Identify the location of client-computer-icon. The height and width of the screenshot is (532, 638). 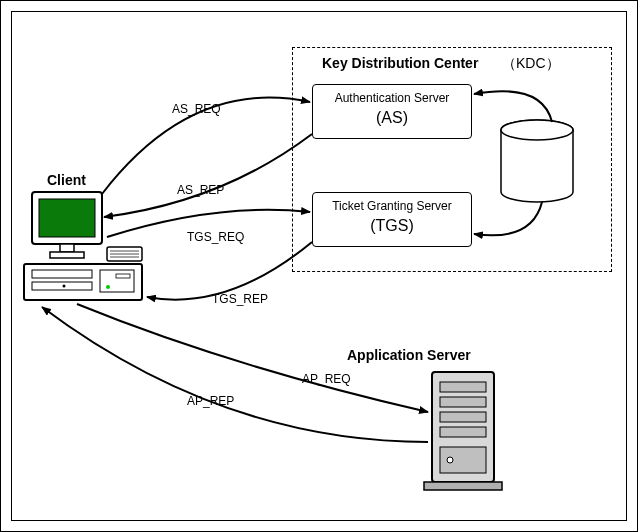
(83, 246).